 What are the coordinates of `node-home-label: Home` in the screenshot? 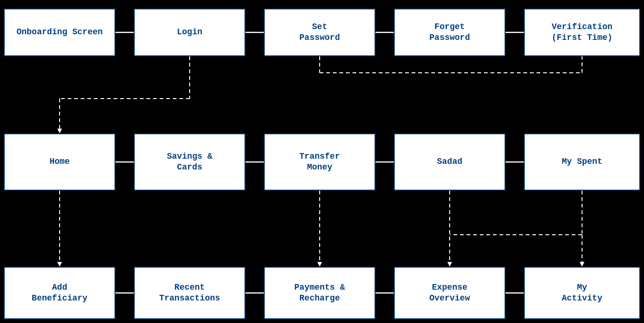 It's located at (59, 162).